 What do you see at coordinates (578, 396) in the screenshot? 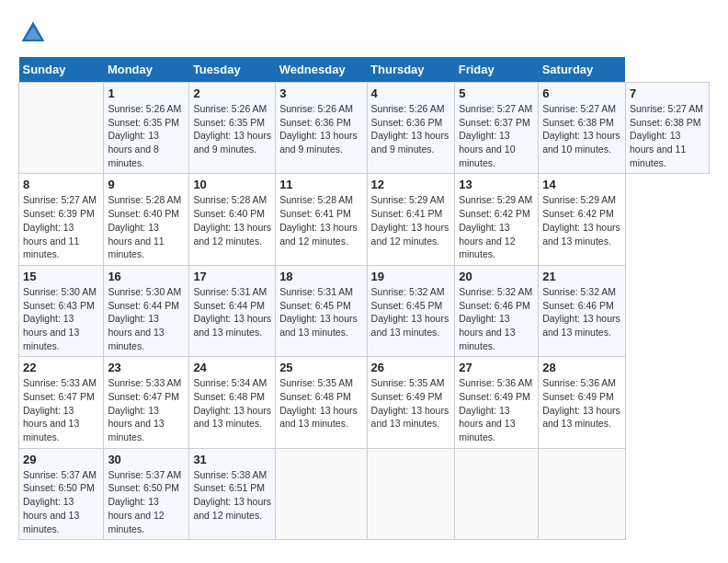
I see `sunset: Sunset: 6:49 PM` at bounding box center [578, 396].